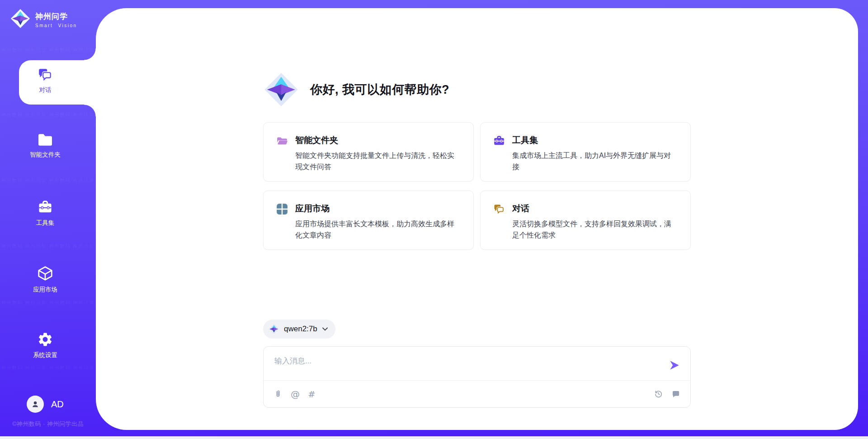  I want to click on folder-open-icon, so click(282, 152).